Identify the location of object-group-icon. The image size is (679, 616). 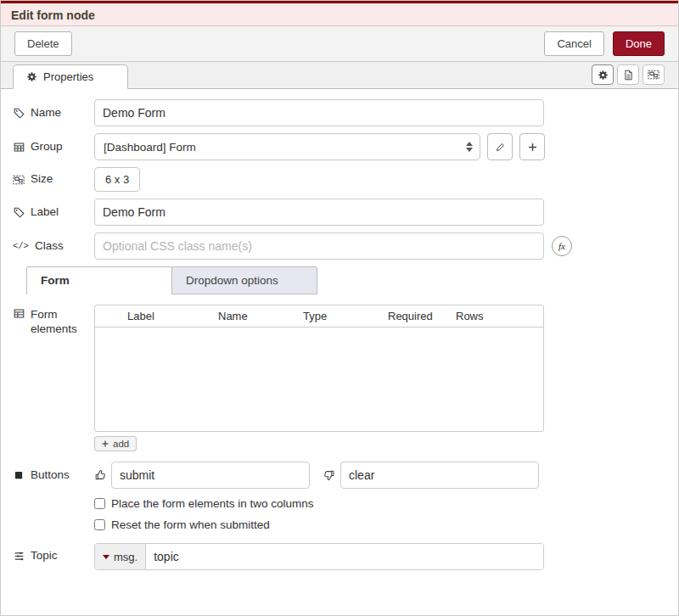
(19, 180).